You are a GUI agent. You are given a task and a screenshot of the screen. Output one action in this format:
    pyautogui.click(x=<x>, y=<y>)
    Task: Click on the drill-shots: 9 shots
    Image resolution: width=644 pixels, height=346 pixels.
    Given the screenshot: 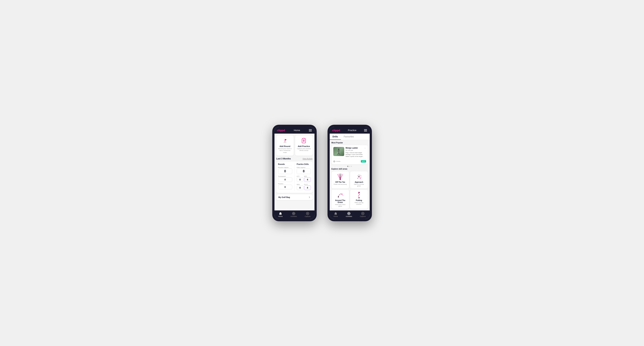 What is the action you would take?
    pyautogui.click(x=337, y=161)
    